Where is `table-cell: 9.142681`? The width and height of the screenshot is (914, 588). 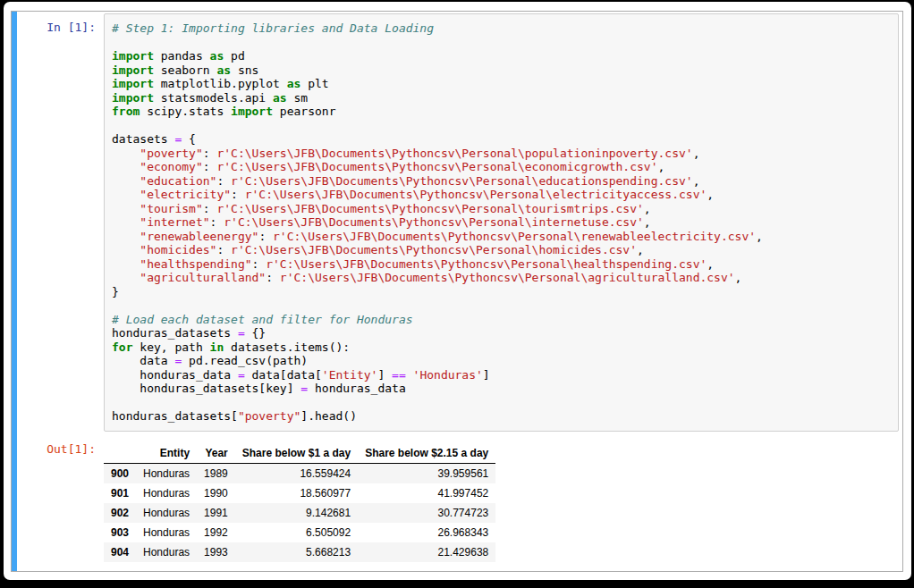 table-cell: 9.142681 is located at coordinates (297, 513).